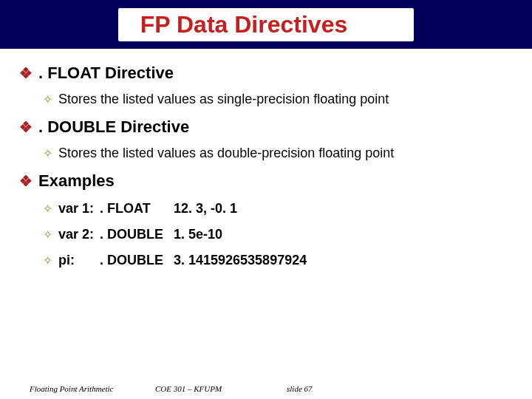 Image resolution: width=532 pixels, height=399 pixels. Describe the element at coordinates (266, 25) in the screenshot. I see `slide-title: FP Data Directives` at that location.